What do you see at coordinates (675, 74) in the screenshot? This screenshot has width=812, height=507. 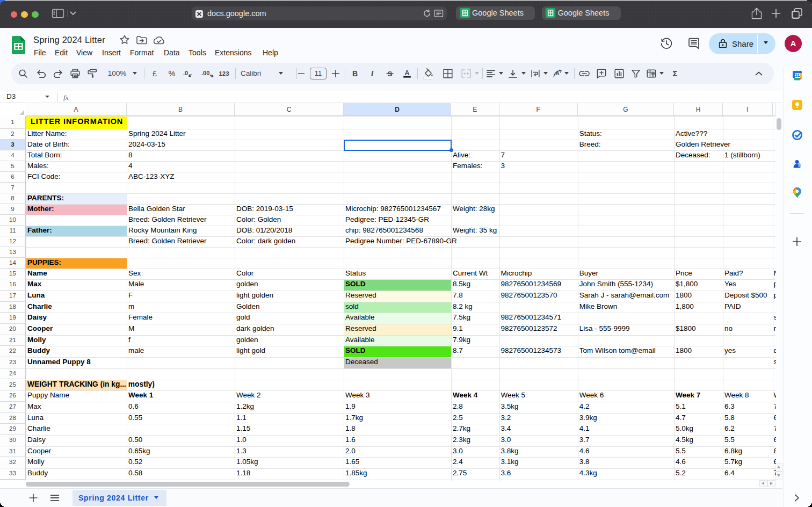 I see `svg-text: Σ` at bounding box center [675, 74].